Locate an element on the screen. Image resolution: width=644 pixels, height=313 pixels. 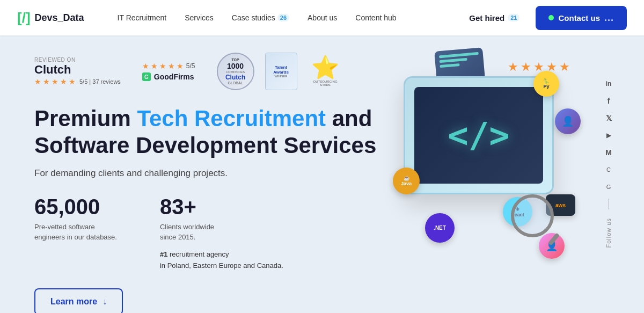
goodfirms-logo: G GoodFirms is located at coordinates (169, 77).